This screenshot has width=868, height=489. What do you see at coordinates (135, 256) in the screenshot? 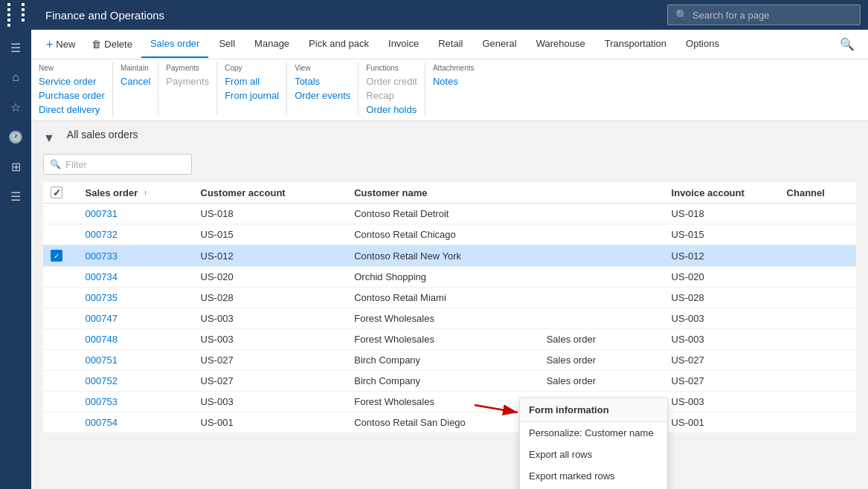
I see `row-order: 000733` at bounding box center [135, 256].